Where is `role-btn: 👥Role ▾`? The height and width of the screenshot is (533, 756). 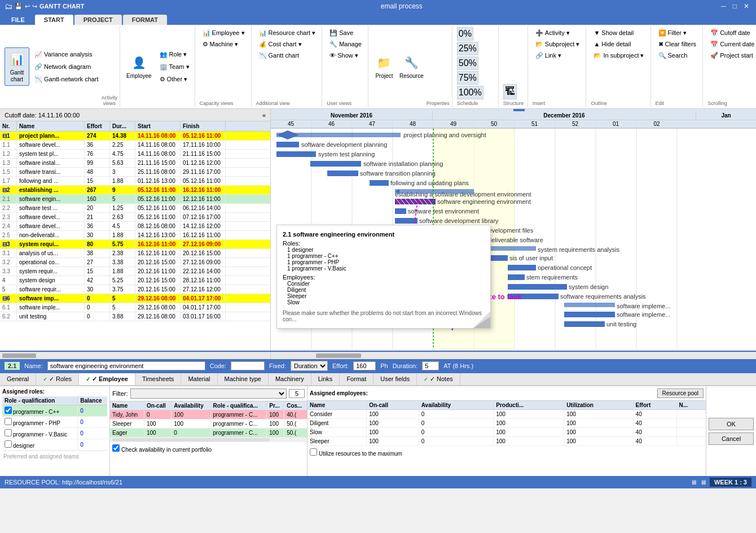
role-btn: 👥Role ▾ is located at coordinates (175, 54).